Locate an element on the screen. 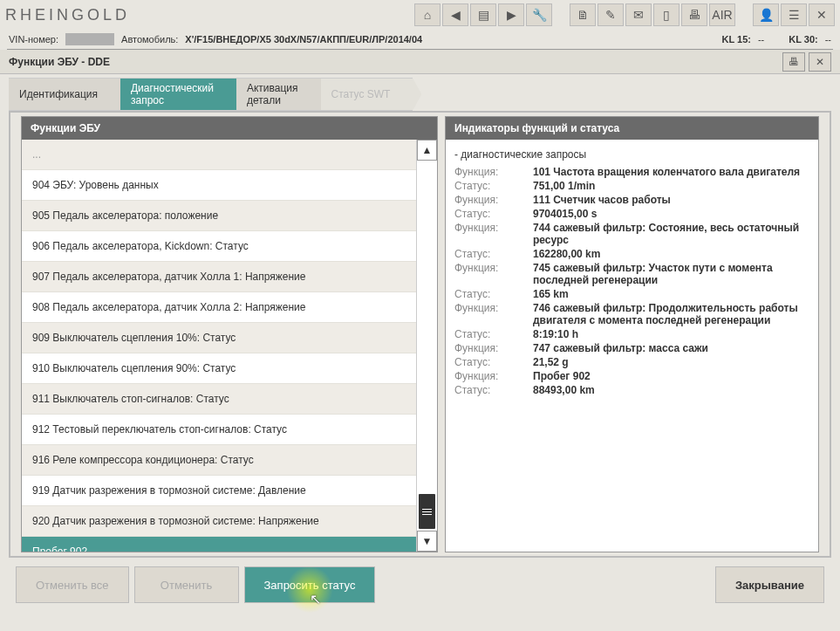 The height and width of the screenshot is (631, 840). vin-label: VIN-номер: is located at coordinates (33, 39).